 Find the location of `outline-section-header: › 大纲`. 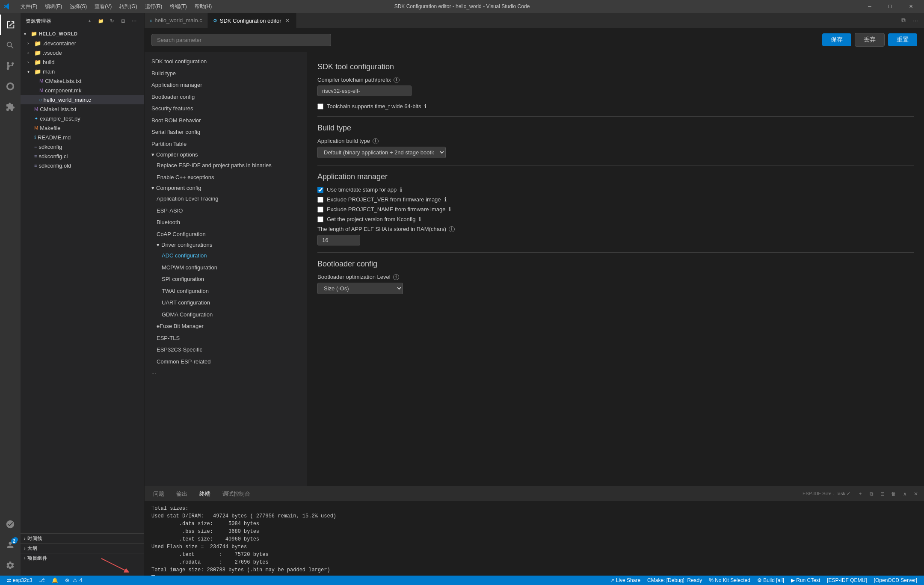

outline-section-header: › 大纲 is located at coordinates (82, 548).